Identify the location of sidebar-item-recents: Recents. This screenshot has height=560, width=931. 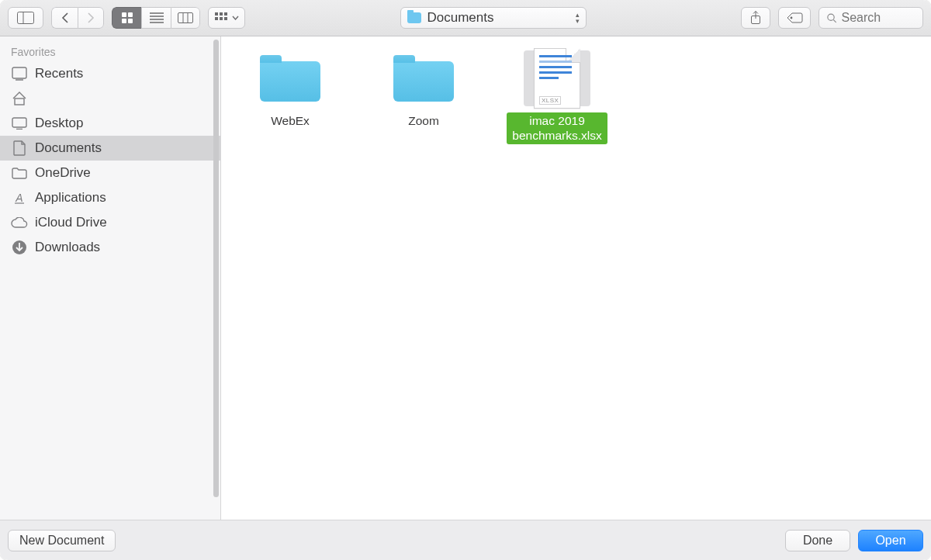
(110, 74).